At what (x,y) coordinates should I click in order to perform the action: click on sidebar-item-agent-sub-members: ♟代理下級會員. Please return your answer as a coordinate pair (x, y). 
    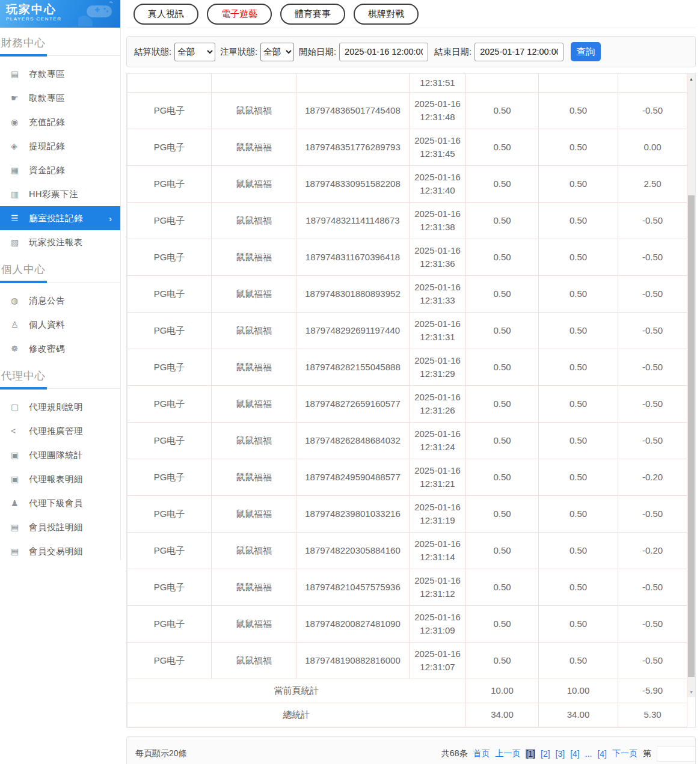
    Looking at the image, I should click on (60, 503).